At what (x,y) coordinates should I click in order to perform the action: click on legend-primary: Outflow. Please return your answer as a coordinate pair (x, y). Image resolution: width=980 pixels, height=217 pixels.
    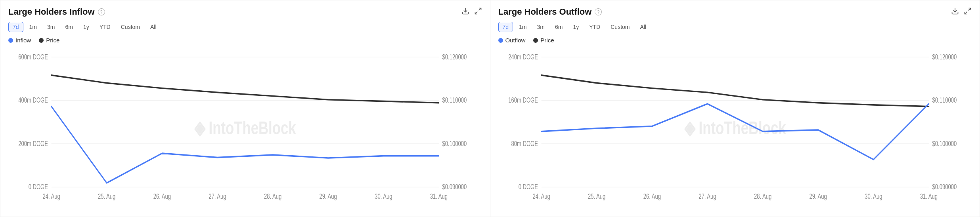
    Looking at the image, I should click on (512, 40).